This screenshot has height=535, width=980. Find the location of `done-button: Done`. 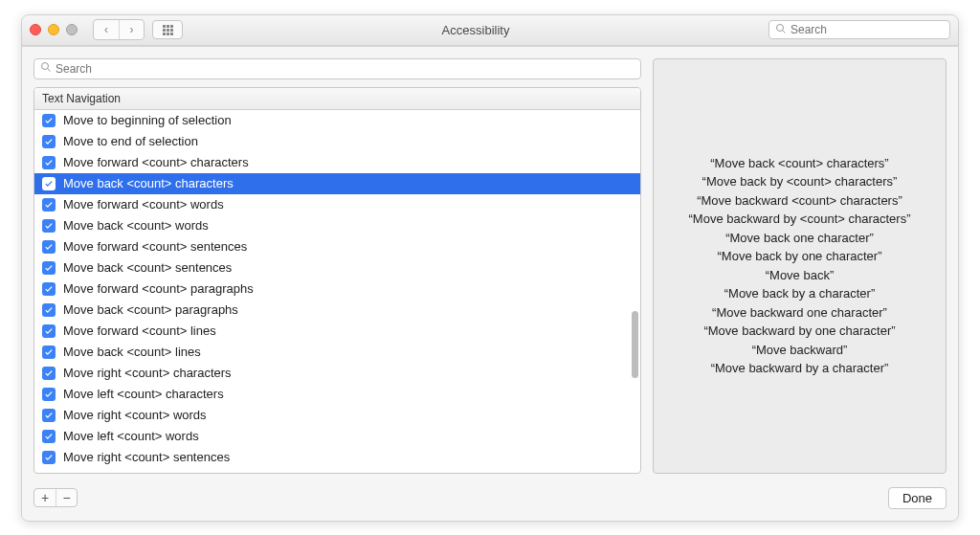

done-button: Done is located at coordinates (917, 498).